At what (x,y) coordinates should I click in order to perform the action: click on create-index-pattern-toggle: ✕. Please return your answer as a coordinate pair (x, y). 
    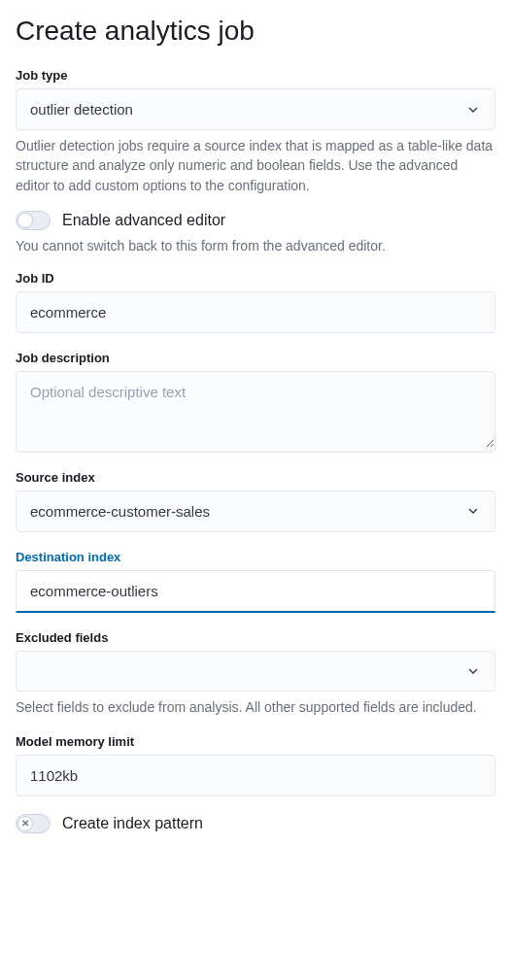
    Looking at the image, I should click on (33, 824).